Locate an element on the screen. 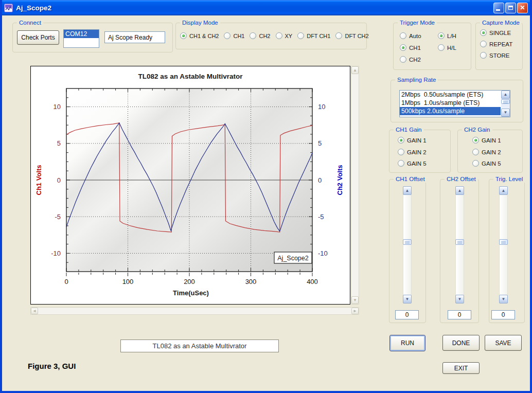  plot-ylabel-ch1: Ch1 Volts is located at coordinates (39, 180).